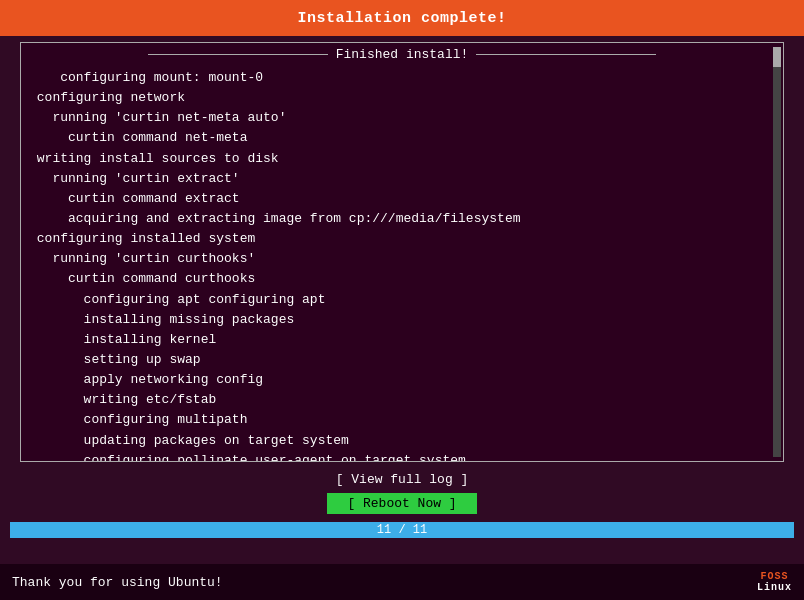 This screenshot has width=804, height=600. I want to click on header-dash-right, so click(566, 54).